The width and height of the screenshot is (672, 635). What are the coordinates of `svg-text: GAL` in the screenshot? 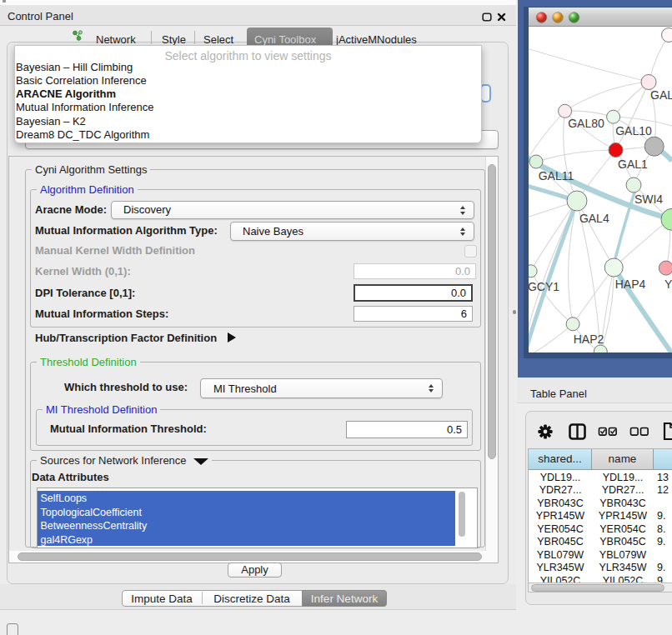 It's located at (661, 95).